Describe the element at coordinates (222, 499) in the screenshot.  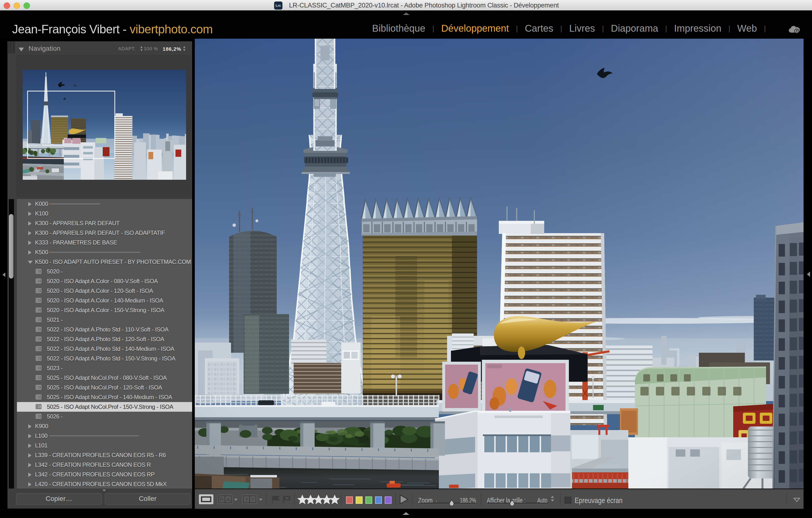
I see `svg-text: R` at that location.